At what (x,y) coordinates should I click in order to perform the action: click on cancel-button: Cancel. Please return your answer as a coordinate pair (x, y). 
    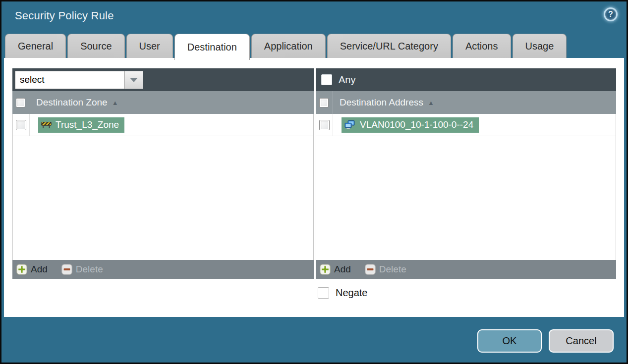
    Looking at the image, I should click on (581, 341).